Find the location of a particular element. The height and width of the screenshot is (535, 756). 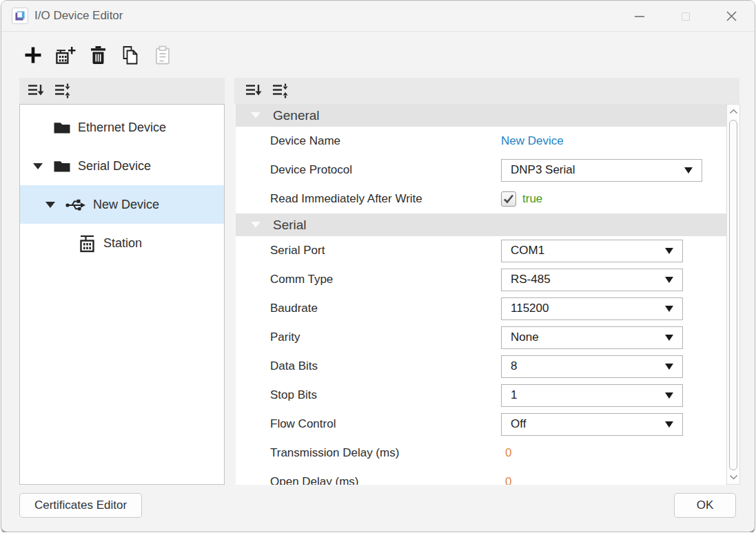

row-open-delay: Open Delay (ms) 0 is located at coordinates (481, 476).